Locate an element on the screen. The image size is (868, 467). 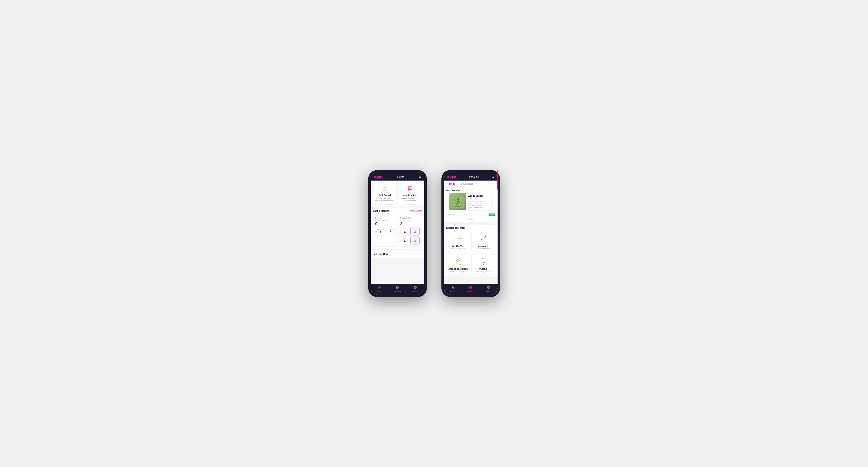
golf-bag-label: My Golf Bag is located at coordinates (381, 254).